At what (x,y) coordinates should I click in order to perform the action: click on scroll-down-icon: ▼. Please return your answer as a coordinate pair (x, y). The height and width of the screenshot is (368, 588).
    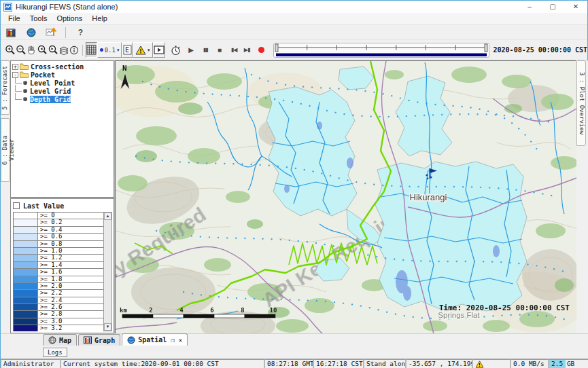
    Looking at the image, I should click on (107, 327).